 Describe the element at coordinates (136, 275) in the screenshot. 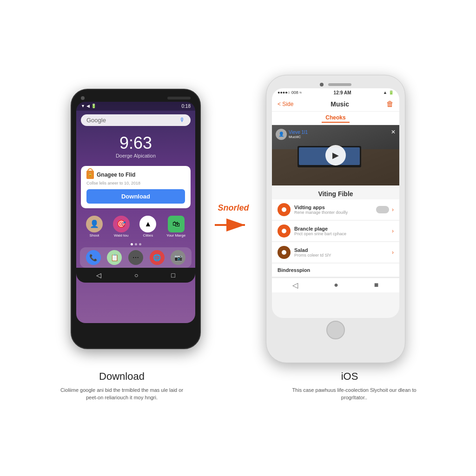

I see `home-nav-button: ○` at that location.